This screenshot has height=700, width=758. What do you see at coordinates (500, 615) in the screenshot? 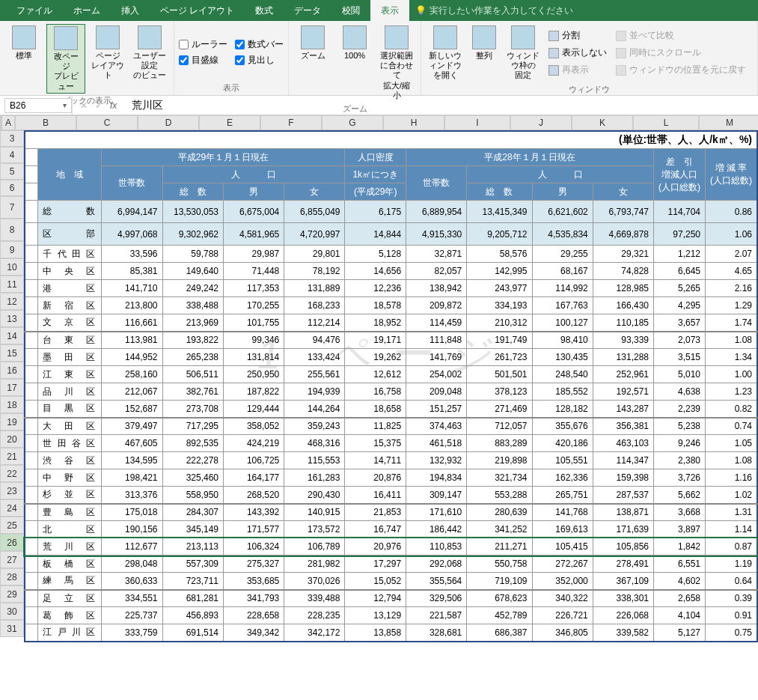
I see `cell: 452,789` at bounding box center [500, 615].